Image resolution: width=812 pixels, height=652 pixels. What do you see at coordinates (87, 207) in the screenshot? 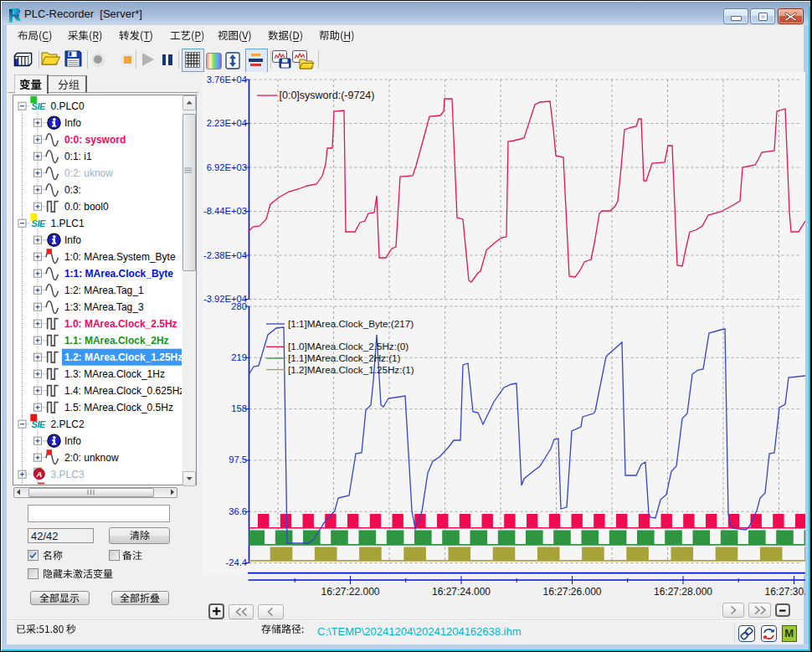
I see `svg-text: 0.0: bool0` at bounding box center [87, 207].